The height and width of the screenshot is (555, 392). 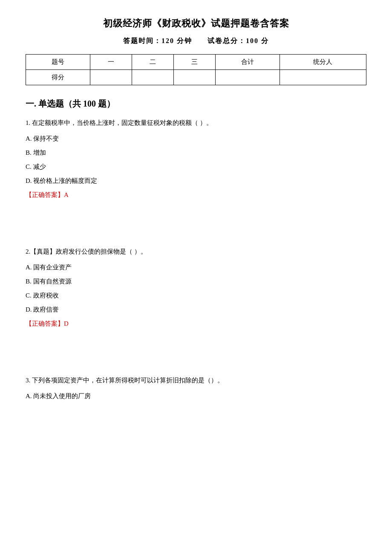 I want to click on col-header-3: 三, so click(x=194, y=62).